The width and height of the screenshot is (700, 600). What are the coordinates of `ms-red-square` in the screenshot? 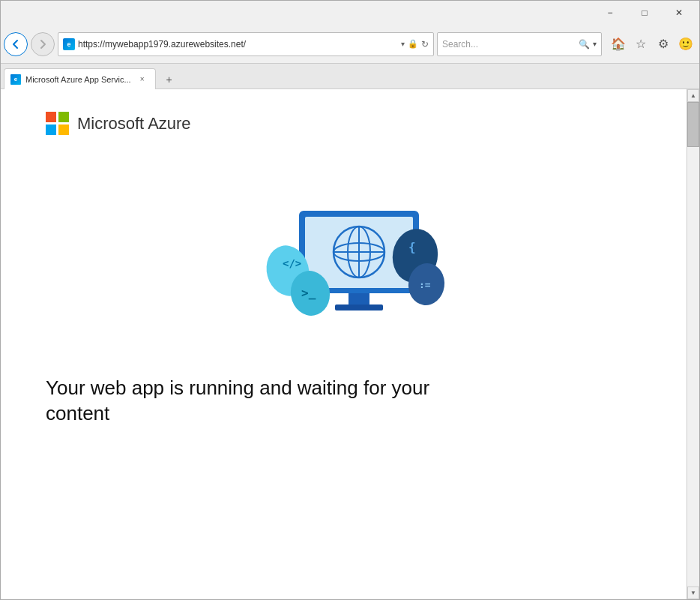 It's located at (51, 117).